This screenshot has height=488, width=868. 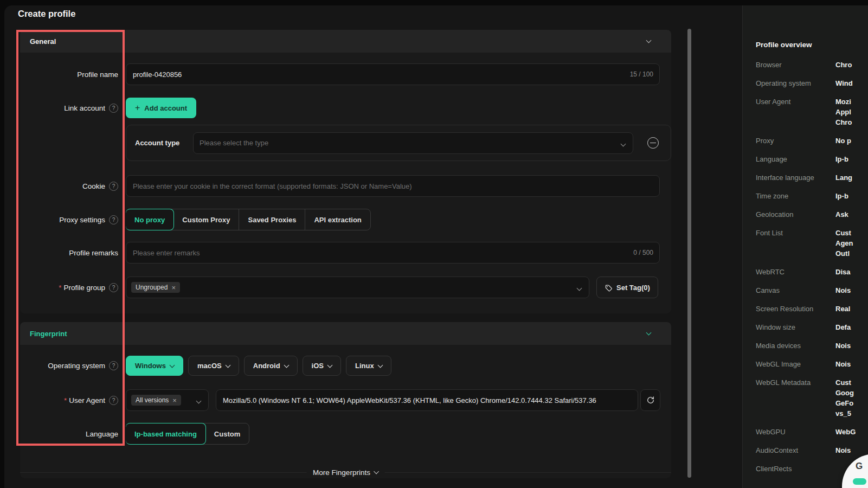 What do you see at coordinates (812, 398) in the screenshot?
I see `overview-row-webgl-metadata: WebGL MetadataCust Goog GeFo vs_5` at bounding box center [812, 398].